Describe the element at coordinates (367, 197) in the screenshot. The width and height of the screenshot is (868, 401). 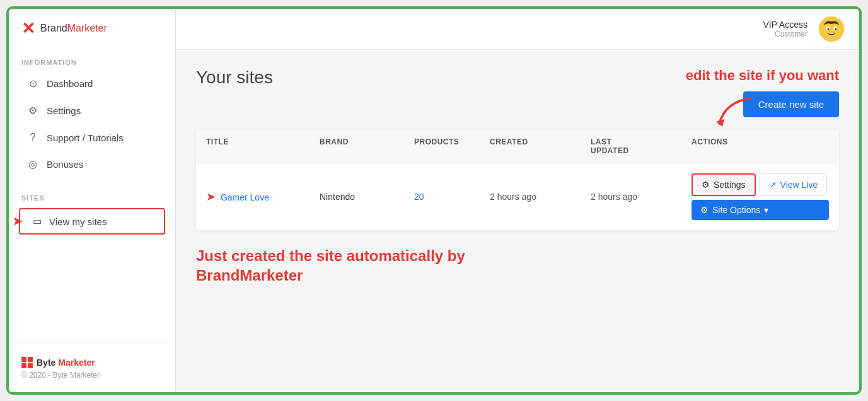
I see `cell-brand: Nintendo` at that location.